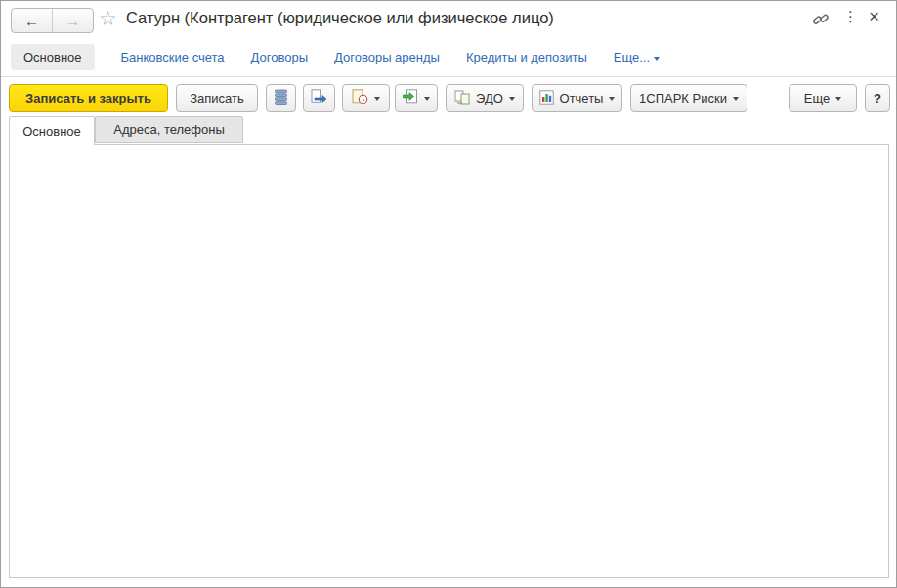 Image resolution: width=897 pixels, height=588 pixels. What do you see at coordinates (88, 98) in the screenshot?
I see `save-and-close-button: Записать и закрыть` at bounding box center [88, 98].